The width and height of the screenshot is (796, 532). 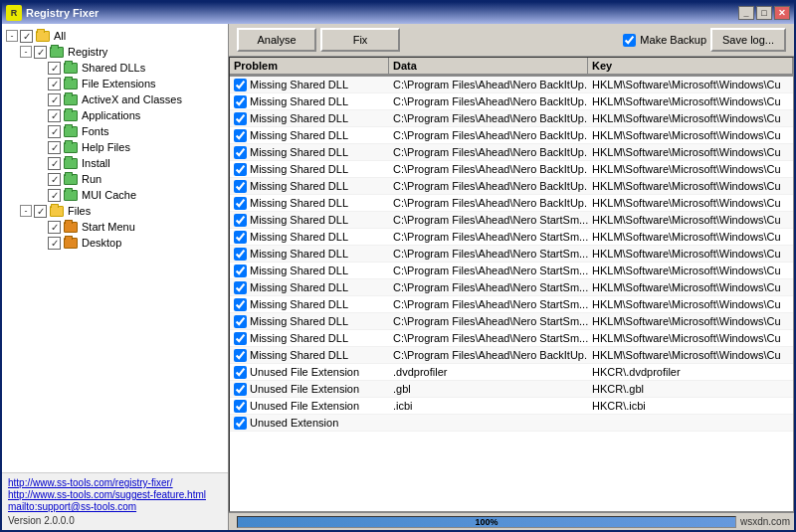 What do you see at coordinates (748, 40) in the screenshot?
I see `save-log-button: Save log...` at bounding box center [748, 40].